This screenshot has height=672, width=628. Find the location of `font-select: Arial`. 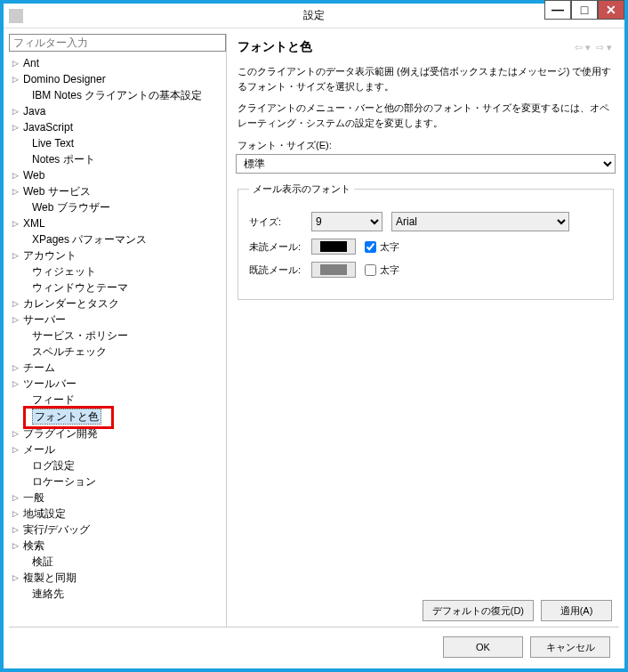

font-select: Arial is located at coordinates (480, 222).